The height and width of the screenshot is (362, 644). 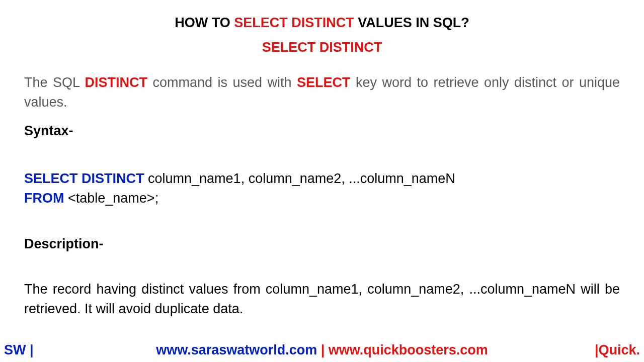 I want to click on footer-right: |Quick., so click(x=617, y=350).